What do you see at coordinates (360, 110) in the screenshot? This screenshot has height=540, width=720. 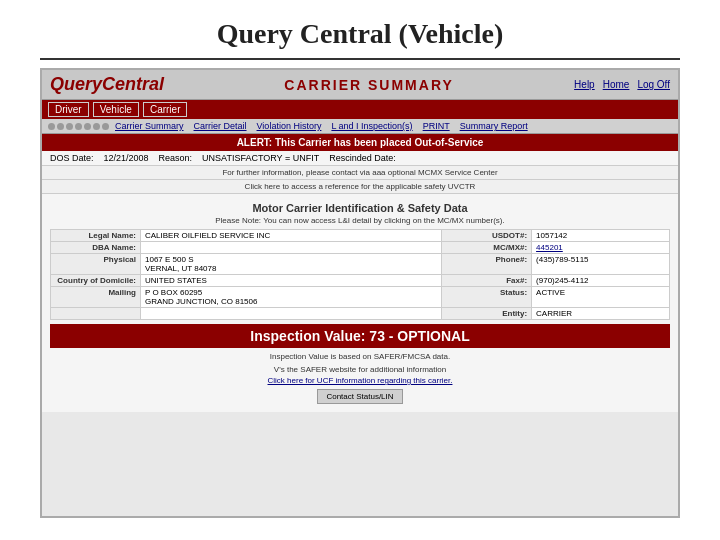 I see `nav-tabs: Driver Vehicle Carrier` at bounding box center [360, 110].